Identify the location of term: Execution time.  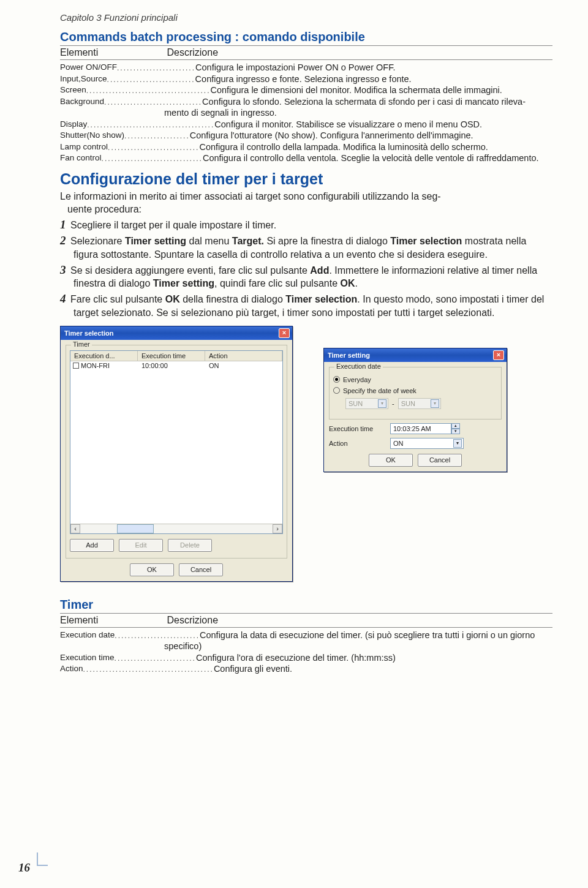
(87, 658).